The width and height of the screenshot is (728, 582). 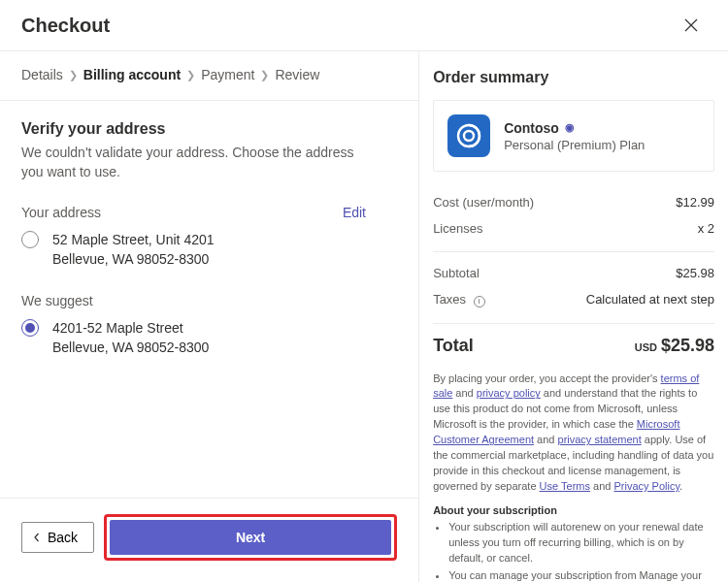 What do you see at coordinates (575, 146) in the screenshot?
I see `product-plan: Personal (Premium) Plan` at bounding box center [575, 146].